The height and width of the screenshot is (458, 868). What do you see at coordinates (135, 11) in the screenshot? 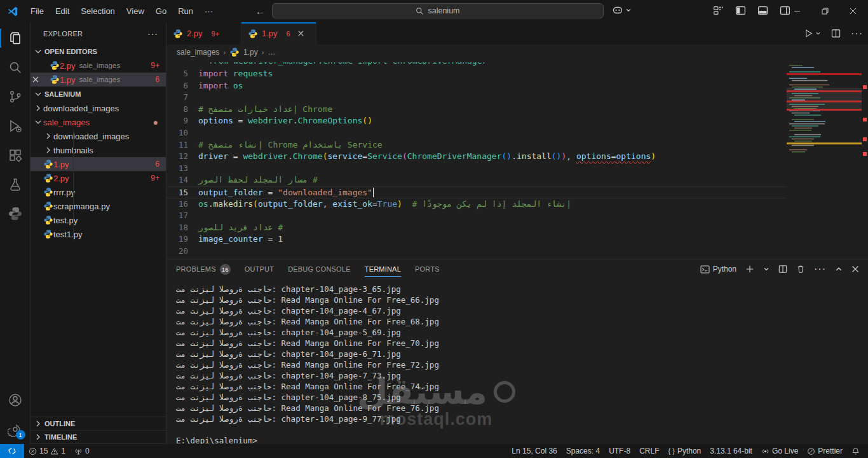
I see `menu-view: View` at bounding box center [135, 11].